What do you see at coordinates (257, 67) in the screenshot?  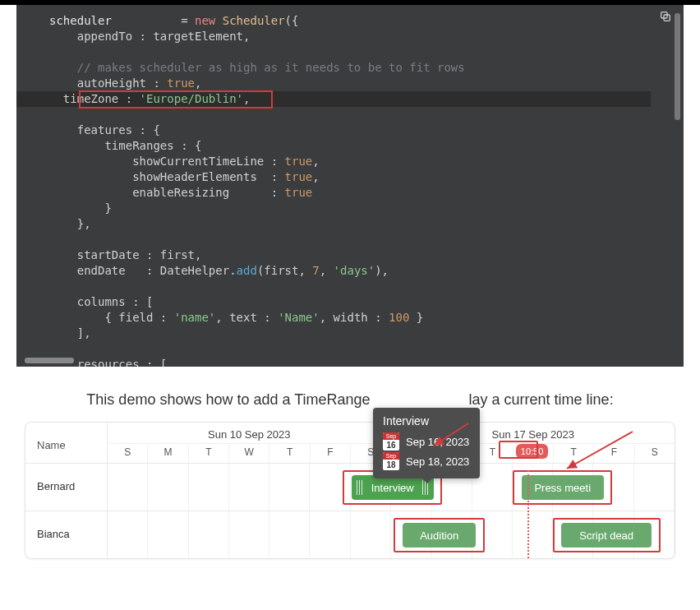 I see `code-comment: // makes scheduler as high as it needs t…` at bounding box center [257, 67].